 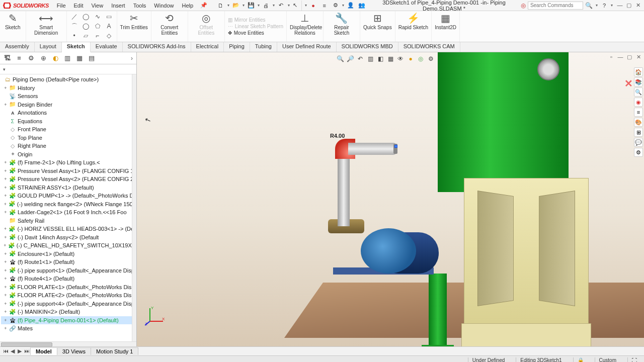 What do you see at coordinates (68, 254) in the screenshot?
I see `tree-row: +🧩Enclosure<1> (Default)` at bounding box center [68, 254].